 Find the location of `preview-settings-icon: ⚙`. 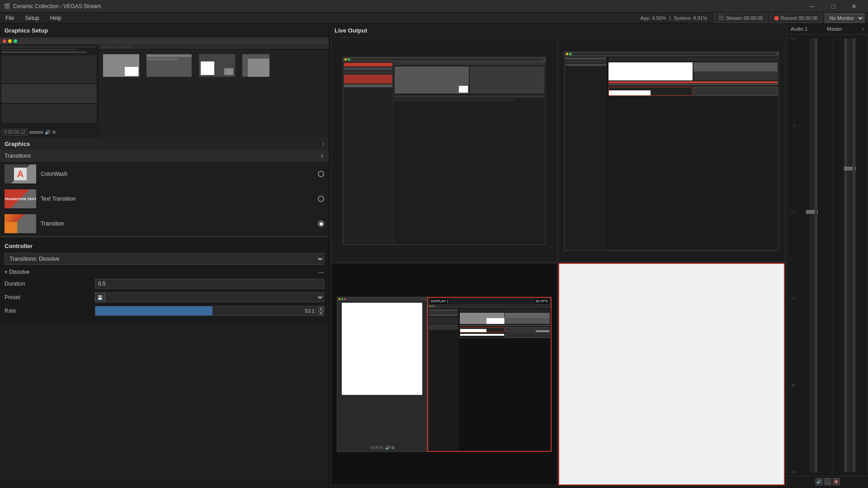

preview-settings-icon: ⚙ is located at coordinates (54, 132).